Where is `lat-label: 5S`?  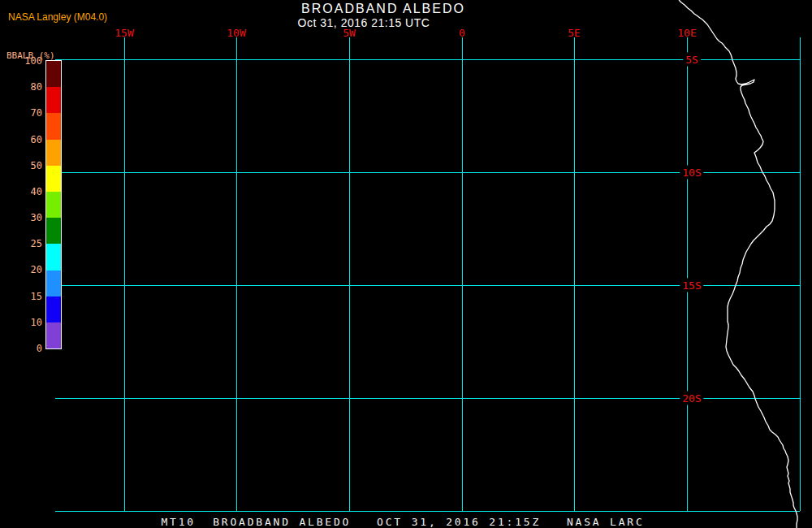
lat-label: 5S is located at coordinates (692, 60).